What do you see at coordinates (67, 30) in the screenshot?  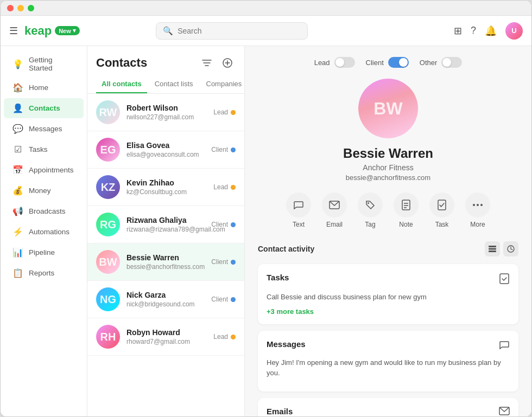 I see `new-badge: New ▾` at bounding box center [67, 30].